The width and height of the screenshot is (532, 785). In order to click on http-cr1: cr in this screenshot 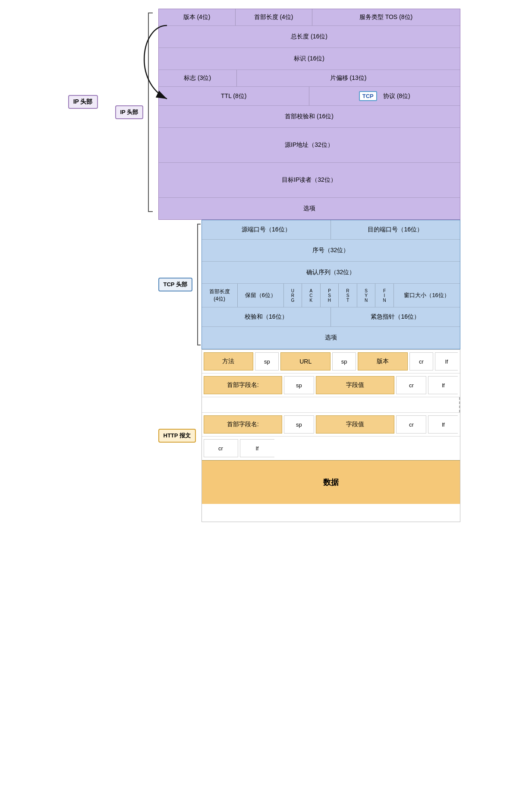, I will do `click(421, 361)`.